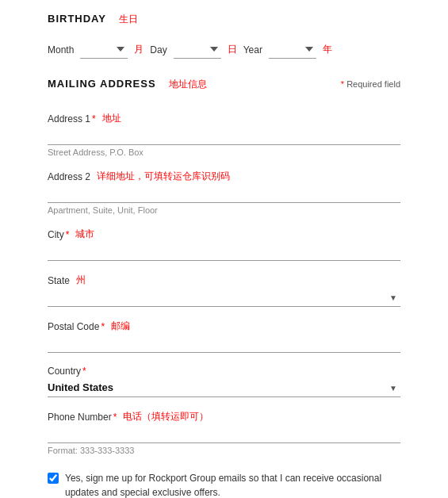 This screenshot has width=448, height=498. Describe the element at coordinates (56, 235) in the screenshot. I see `city-label: City` at that location.